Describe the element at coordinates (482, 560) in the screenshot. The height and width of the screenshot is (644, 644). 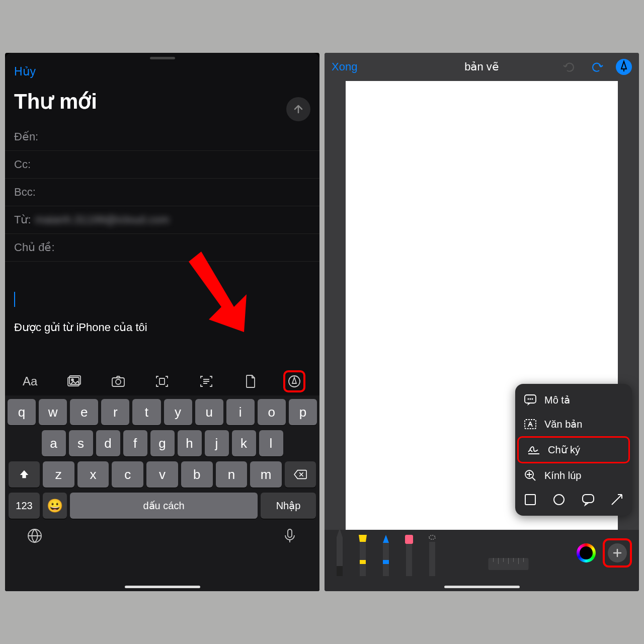
I see `markup-toolbar` at that location.